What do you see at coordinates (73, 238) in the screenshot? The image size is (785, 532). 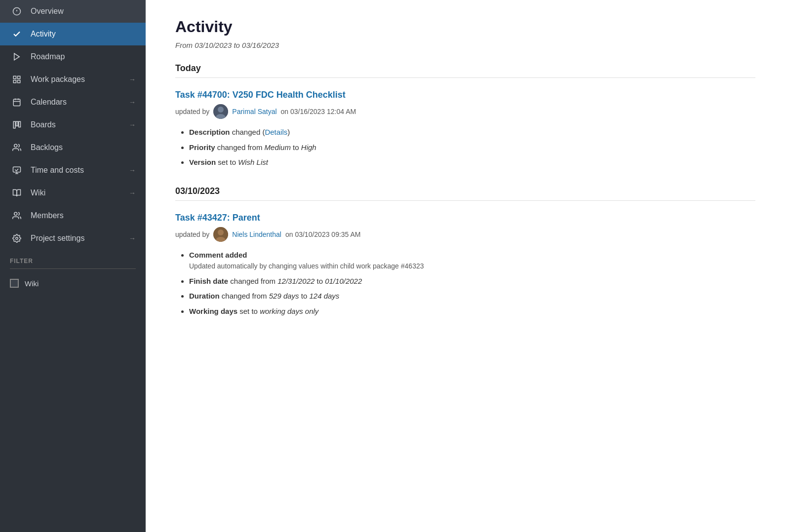 I see `sidebar-item-project-settings: Project settings→` at bounding box center [73, 238].